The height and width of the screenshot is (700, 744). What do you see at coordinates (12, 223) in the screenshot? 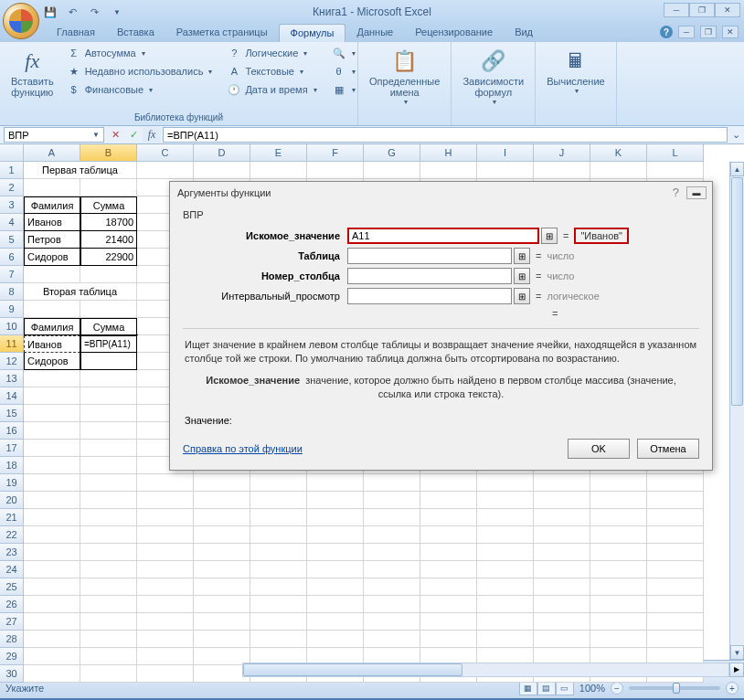
I see `row-header: 4` at bounding box center [12, 223].